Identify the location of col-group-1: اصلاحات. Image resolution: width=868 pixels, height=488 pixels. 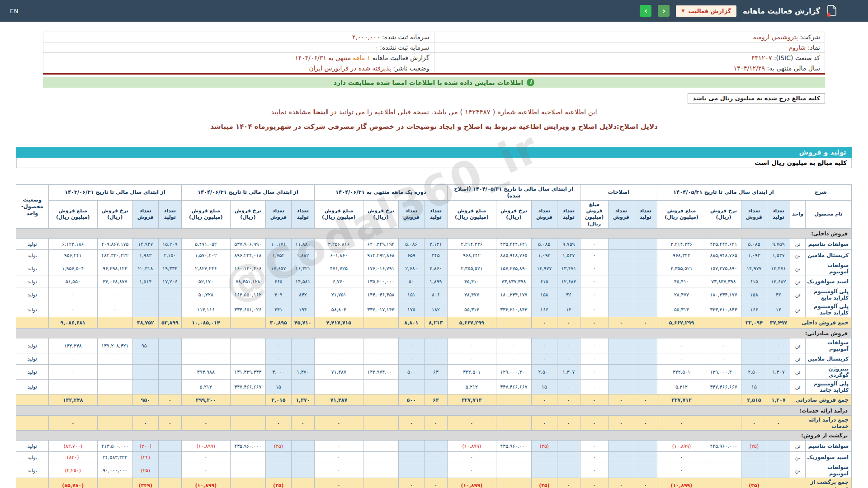
(618, 192).